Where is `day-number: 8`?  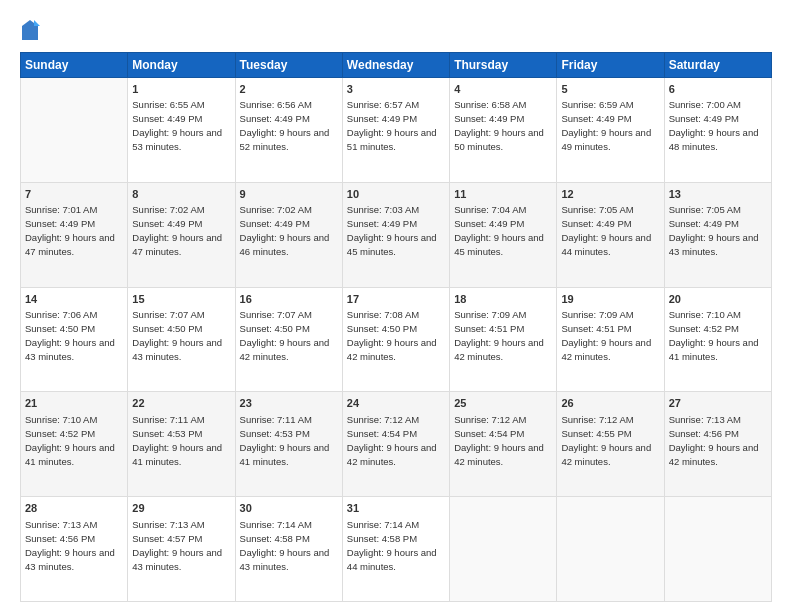 day-number: 8 is located at coordinates (181, 194).